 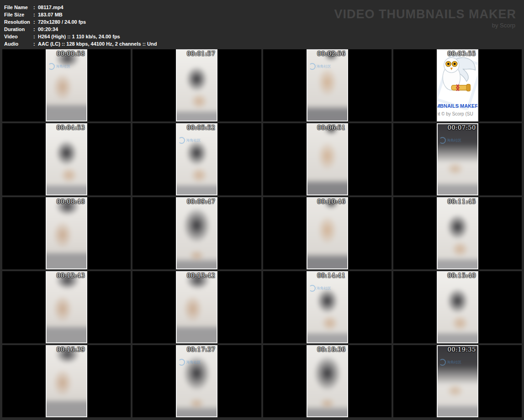 What do you see at coordinates (458, 233) in the screenshot?
I see `thumbnail-cell: 海角社区 00:11:45` at bounding box center [458, 233].